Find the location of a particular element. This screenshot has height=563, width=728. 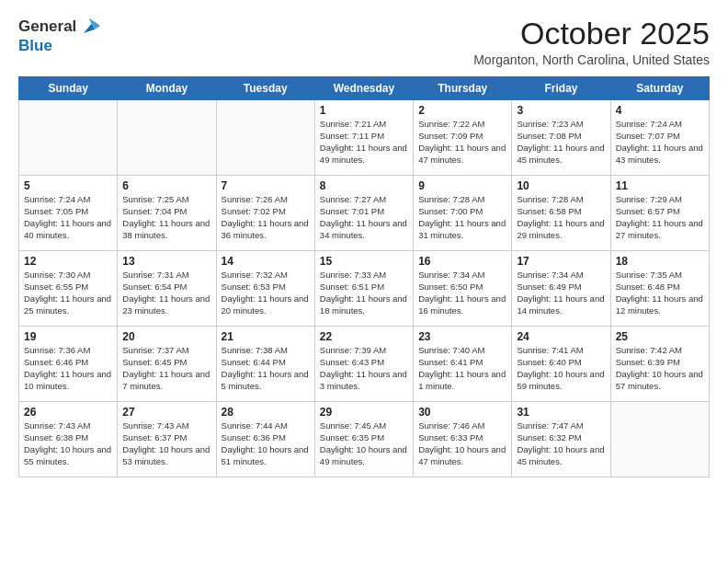

day-number: 10 is located at coordinates (561, 186).